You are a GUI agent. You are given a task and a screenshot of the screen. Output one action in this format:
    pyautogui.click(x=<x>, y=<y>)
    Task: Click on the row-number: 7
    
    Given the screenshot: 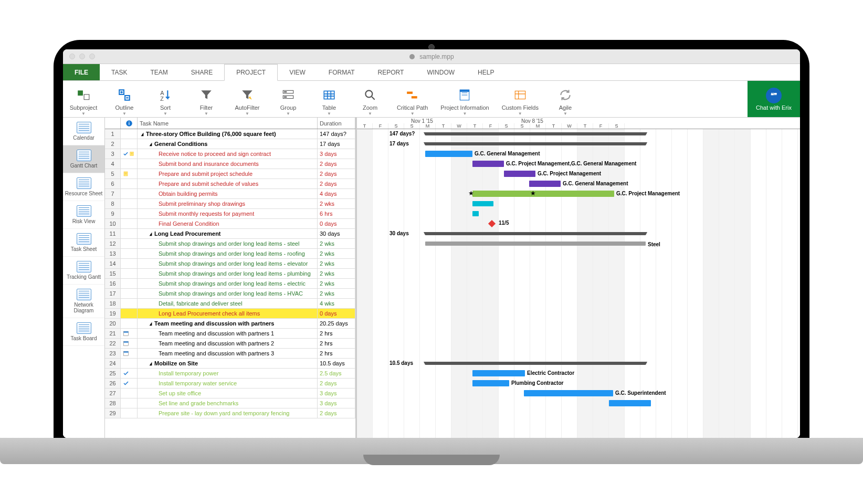 What is the action you would take?
    pyautogui.click(x=113, y=194)
    